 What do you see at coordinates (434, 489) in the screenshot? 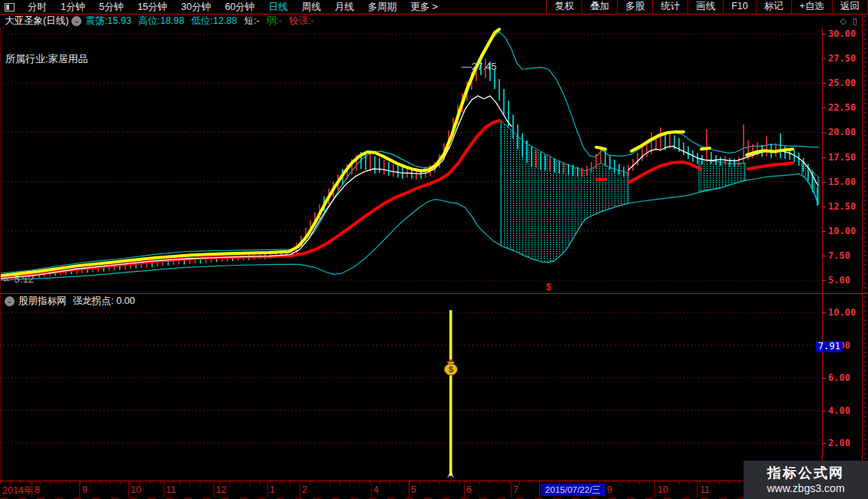
I see `date-axis: 2014年89101112124567910112015/07/22/三` at bounding box center [434, 489].